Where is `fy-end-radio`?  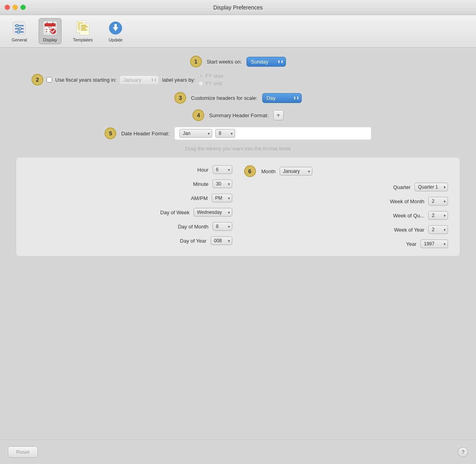
fy-end-radio is located at coordinates (201, 84).